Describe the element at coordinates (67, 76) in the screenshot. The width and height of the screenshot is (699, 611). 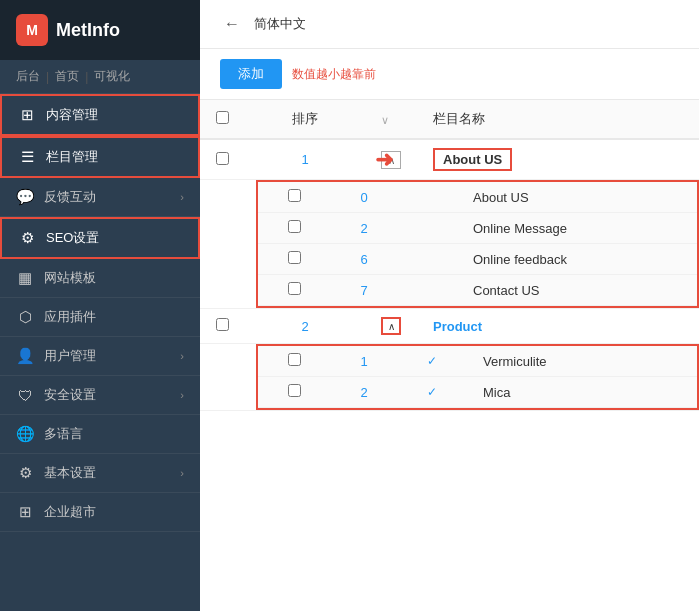
I see `nav-home: 首页` at that location.